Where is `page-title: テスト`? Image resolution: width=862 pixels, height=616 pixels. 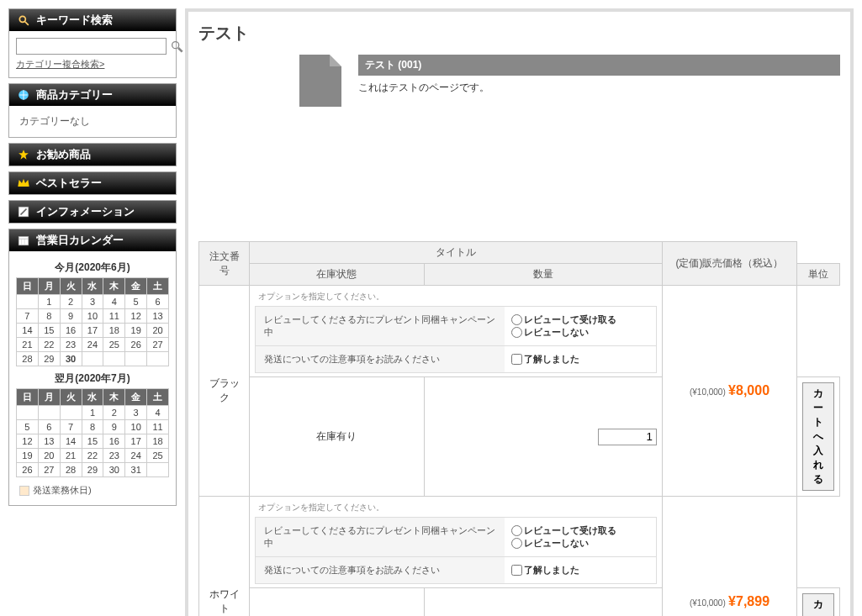
page-title: テスト is located at coordinates (520, 34).